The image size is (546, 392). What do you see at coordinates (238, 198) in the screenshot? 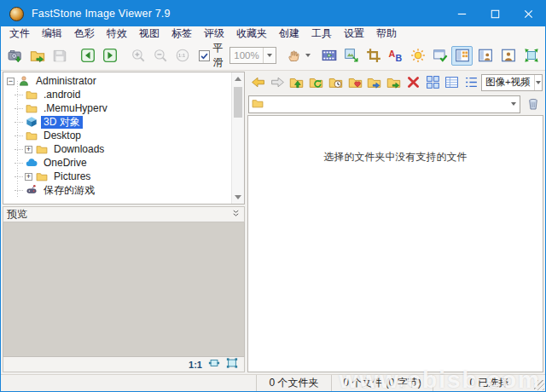
I see `scroll-down-icon` at bounding box center [238, 198].